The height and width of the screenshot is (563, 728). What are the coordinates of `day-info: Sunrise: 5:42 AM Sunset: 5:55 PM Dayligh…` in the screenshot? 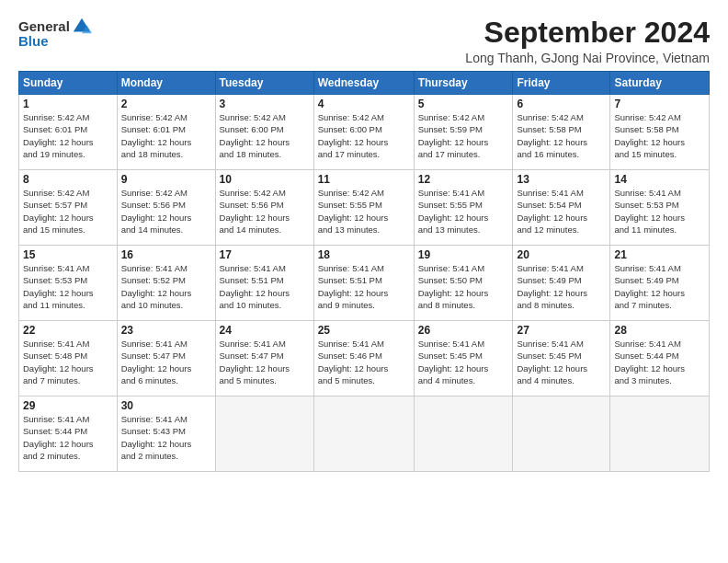 It's located at (364, 212).